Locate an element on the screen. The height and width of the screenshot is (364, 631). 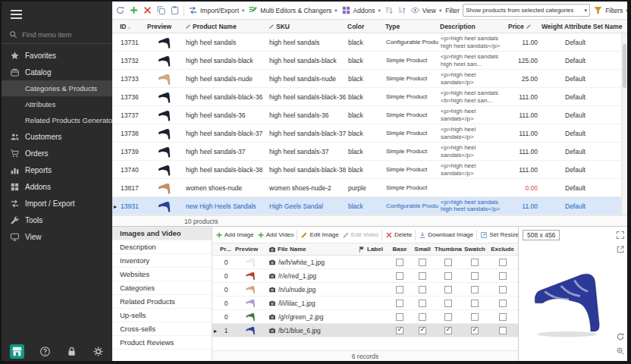
detail-tab: Description is located at coordinates (162, 247).